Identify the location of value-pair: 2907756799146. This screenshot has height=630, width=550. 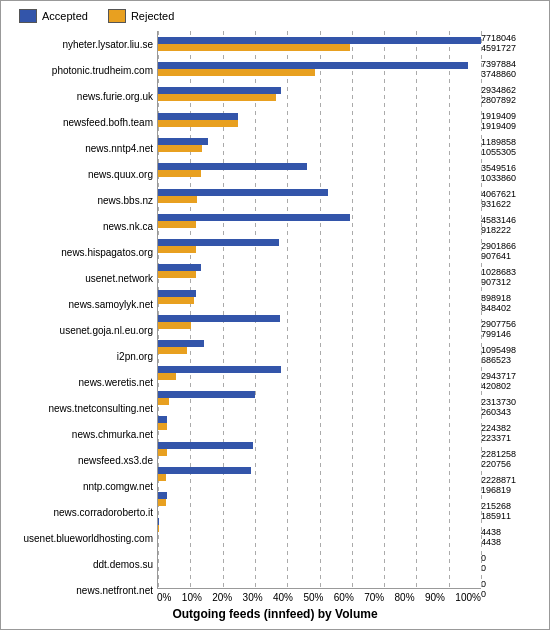
(511, 330).